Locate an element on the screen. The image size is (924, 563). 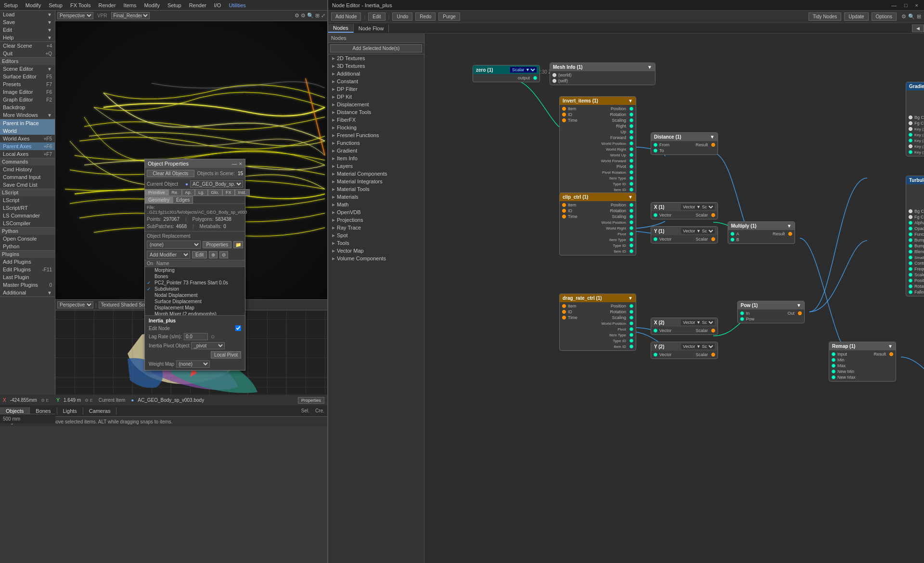
node-y2-type: Vector ▼ Scalar ▼ is located at coordinates (698, 346).